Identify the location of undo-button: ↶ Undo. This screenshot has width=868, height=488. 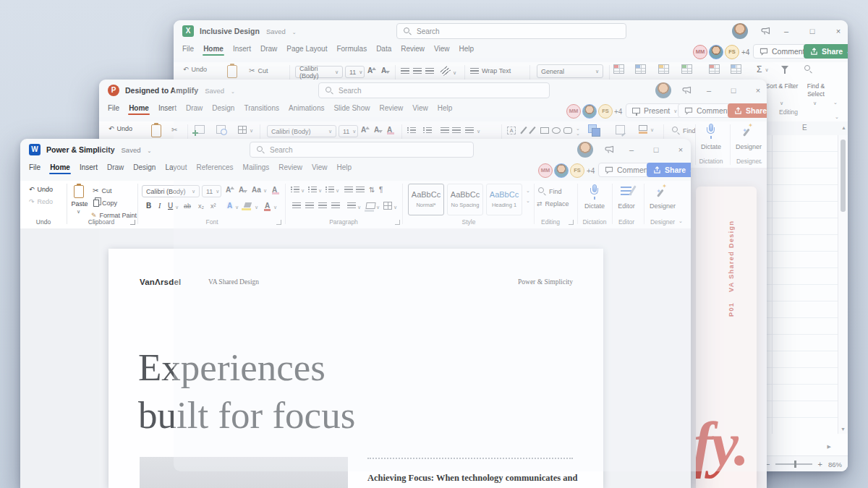
(195, 69).